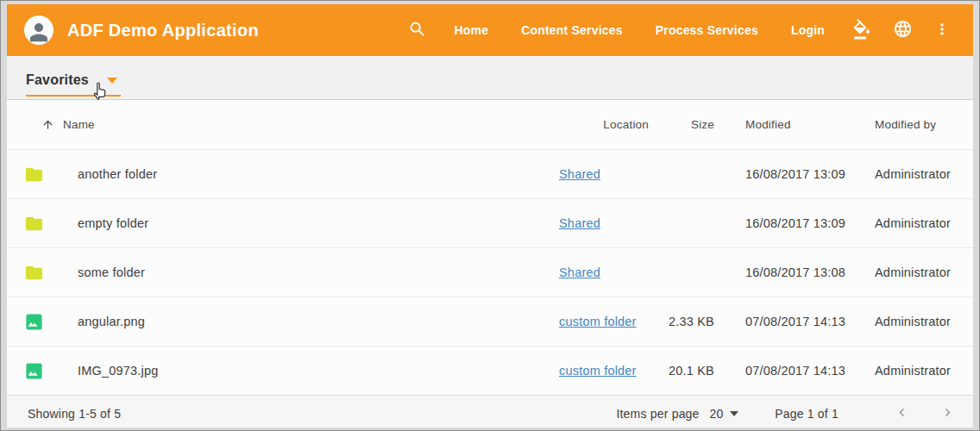  What do you see at coordinates (947, 414) in the screenshot?
I see `chevron-right-icon` at bounding box center [947, 414].